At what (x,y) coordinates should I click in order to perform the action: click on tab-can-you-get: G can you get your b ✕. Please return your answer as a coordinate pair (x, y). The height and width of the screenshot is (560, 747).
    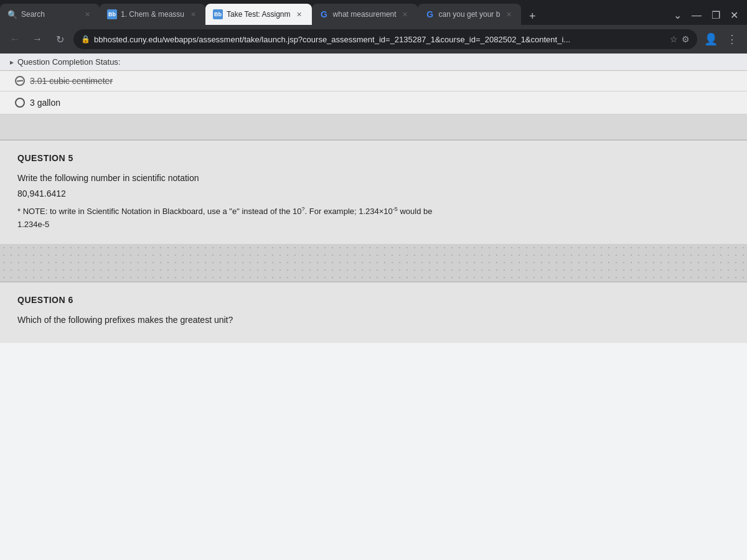
    Looking at the image, I should click on (469, 14).